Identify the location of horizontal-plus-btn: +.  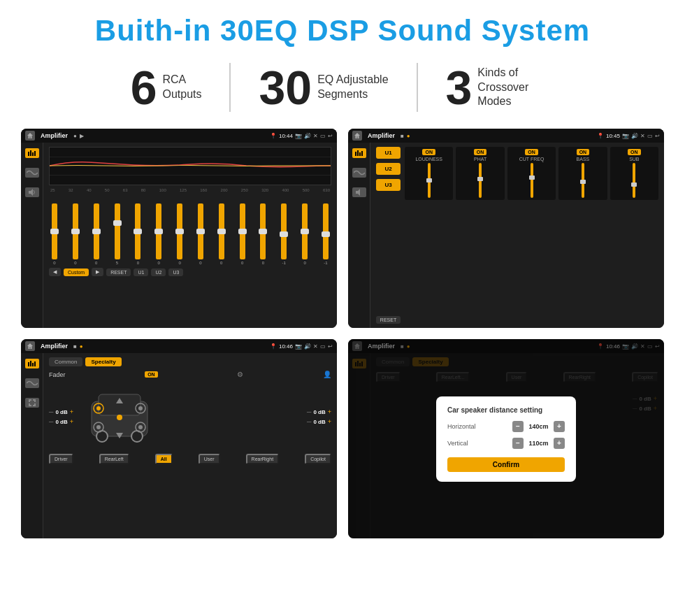
(559, 427).